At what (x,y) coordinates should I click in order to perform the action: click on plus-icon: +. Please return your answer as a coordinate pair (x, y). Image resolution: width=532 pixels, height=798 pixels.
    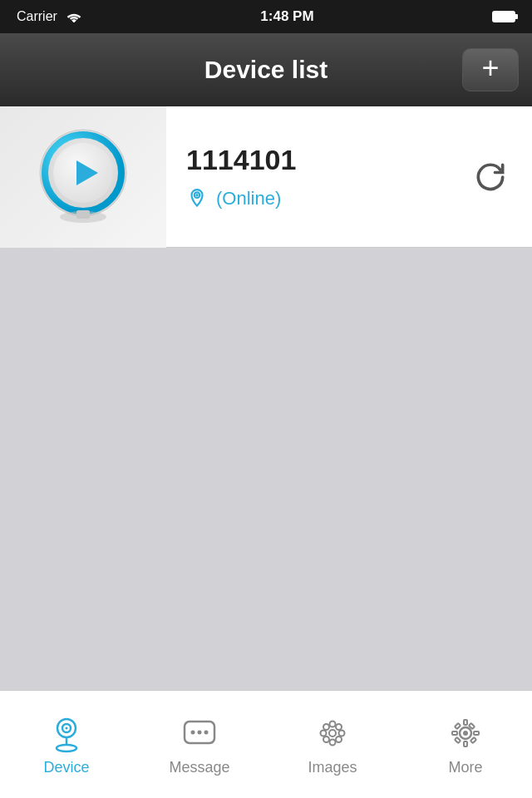
    Looking at the image, I should click on (490, 68).